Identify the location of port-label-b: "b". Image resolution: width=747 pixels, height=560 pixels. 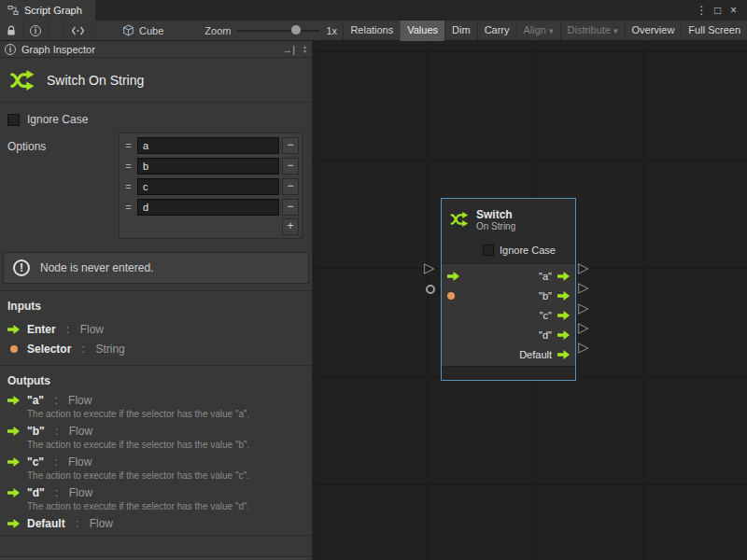
(545, 296).